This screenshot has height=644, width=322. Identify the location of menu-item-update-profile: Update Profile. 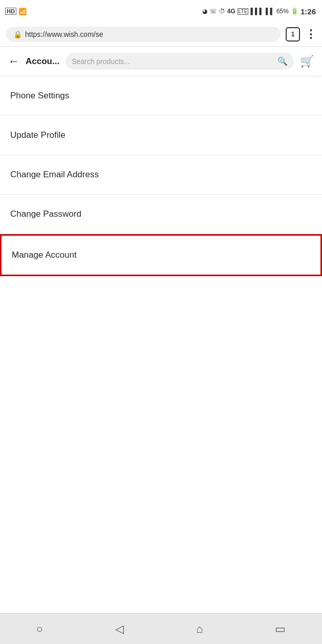
(161, 135).